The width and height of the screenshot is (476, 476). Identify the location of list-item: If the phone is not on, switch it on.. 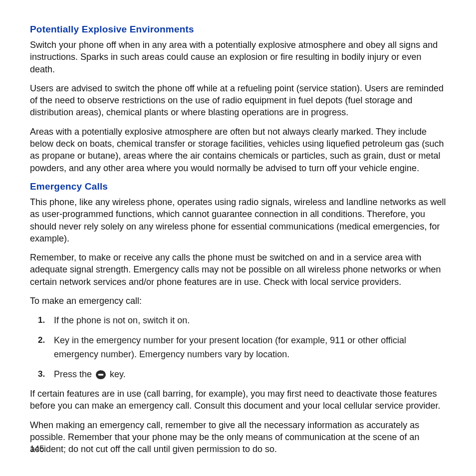
(245, 321).